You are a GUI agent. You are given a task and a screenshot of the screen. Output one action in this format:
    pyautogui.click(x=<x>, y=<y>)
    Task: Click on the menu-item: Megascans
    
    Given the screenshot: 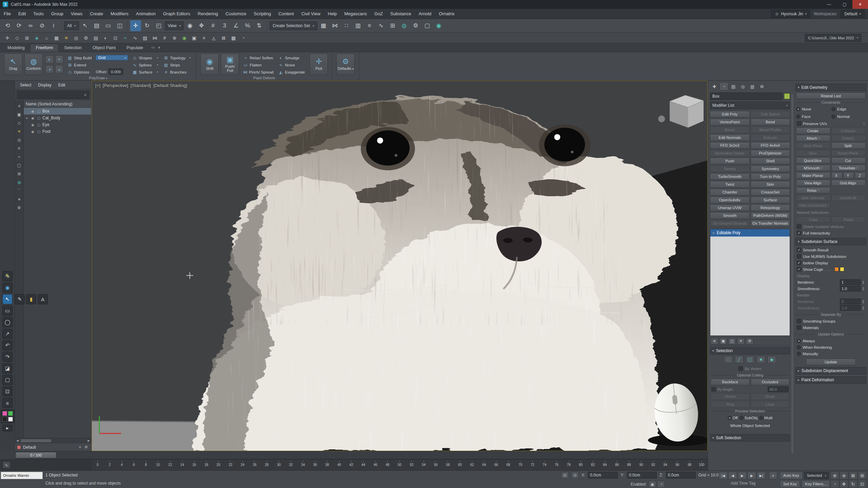 What is the action you would take?
    pyautogui.click(x=356, y=14)
    